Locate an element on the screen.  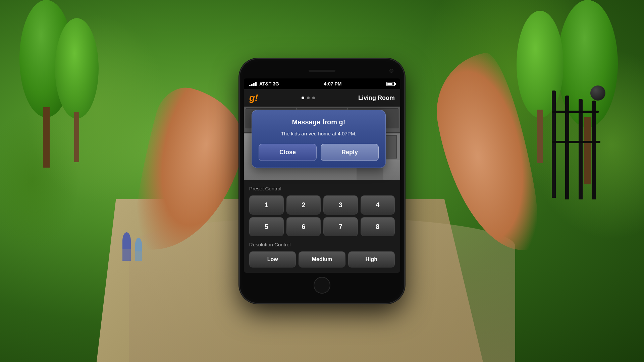
status-bar: AT&T 3G 4:07 PM is located at coordinates (322, 84).